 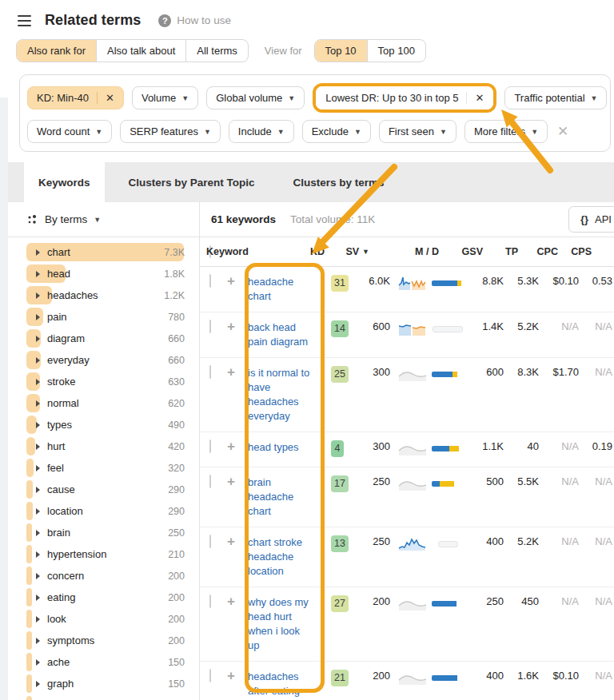 I want to click on sidebar-item-term: head1.8K, so click(x=99, y=273).